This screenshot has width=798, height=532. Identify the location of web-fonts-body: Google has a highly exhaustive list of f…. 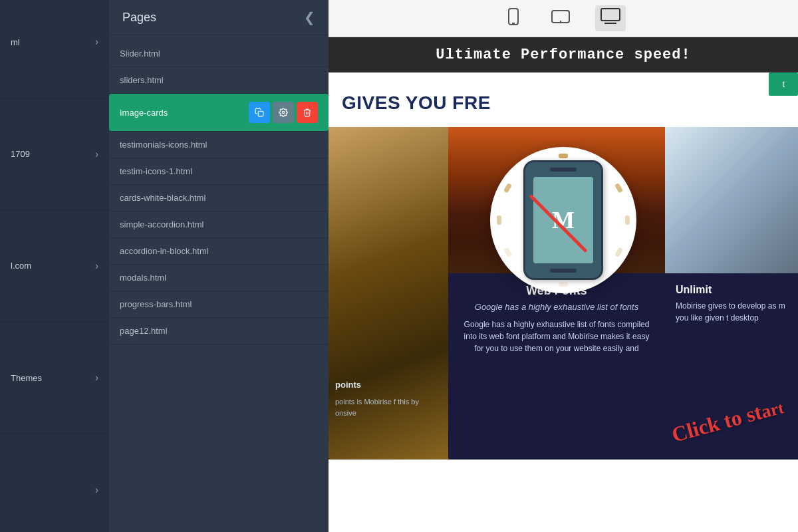
(557, 336).